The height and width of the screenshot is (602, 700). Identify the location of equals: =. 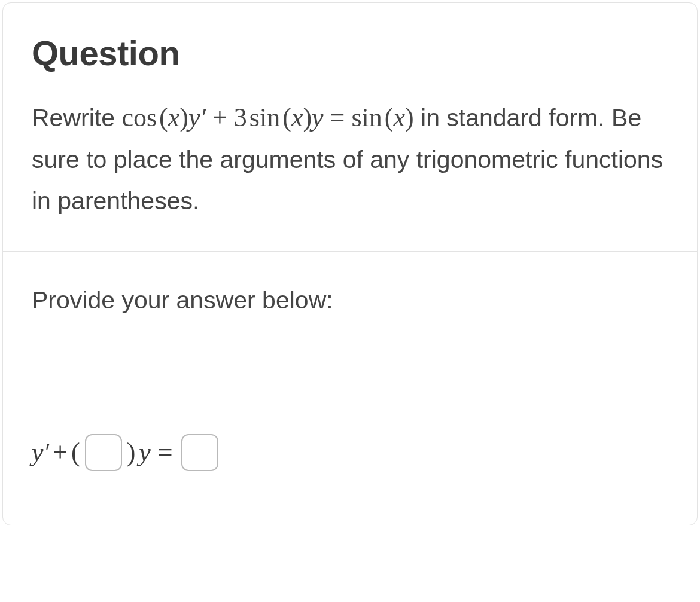
(337, 117).